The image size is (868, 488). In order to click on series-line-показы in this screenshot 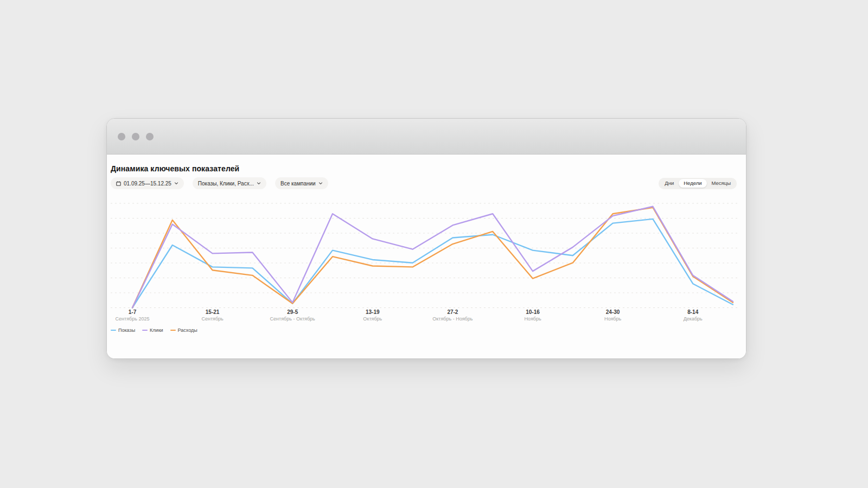, I will do `click(433, 264)`.